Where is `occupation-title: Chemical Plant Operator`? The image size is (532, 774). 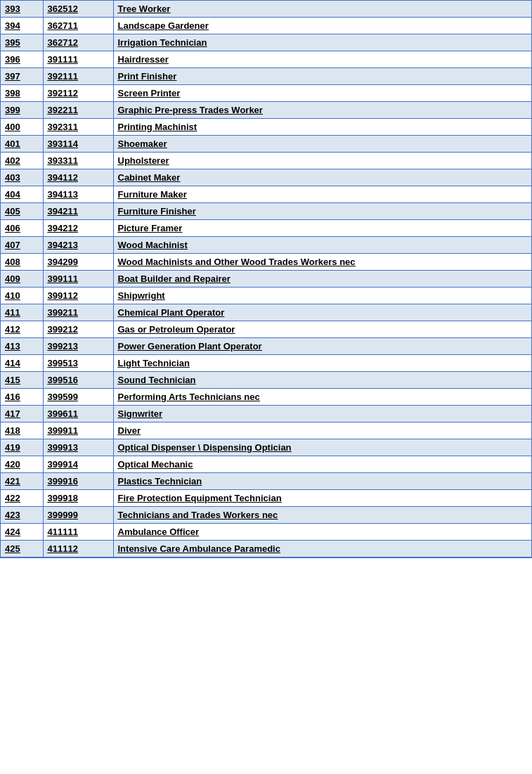 occupation-title: Chemical Plant Operator is located at coordinates (322, 313).